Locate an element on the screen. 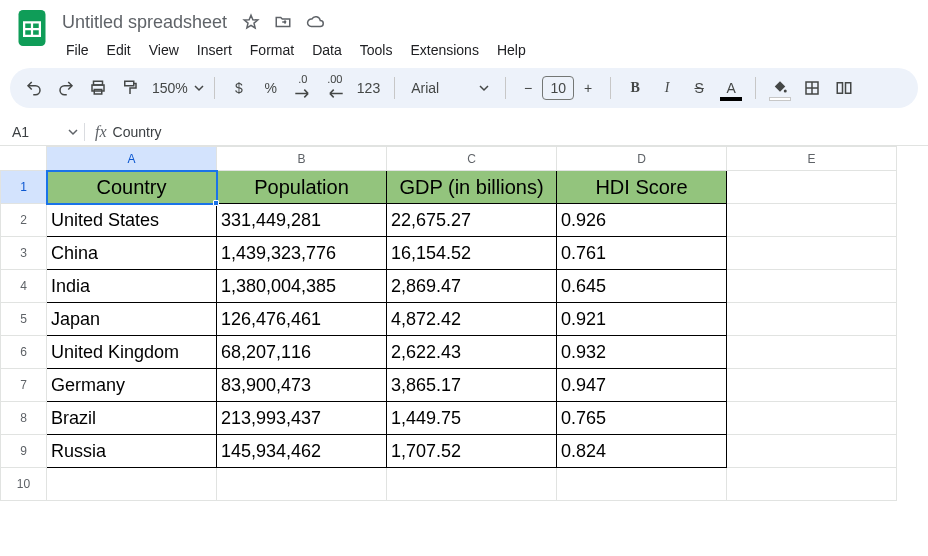 This screenshot has height=556, width=928. name-box: A1 is located at coordinates (44, 132).